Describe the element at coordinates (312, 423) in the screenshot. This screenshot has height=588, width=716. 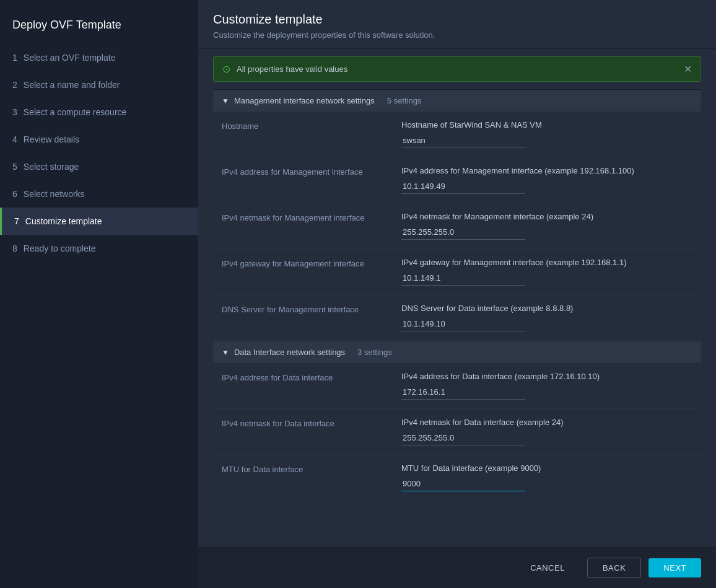
I see `field-label: IPv4 netmask for Data interface` at that location.